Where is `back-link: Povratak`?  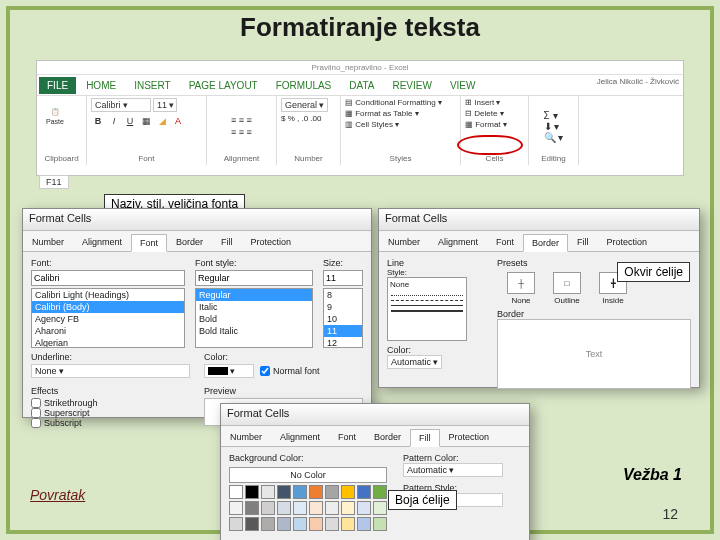 back-link: Povratak is located at coordinates (58, 495).